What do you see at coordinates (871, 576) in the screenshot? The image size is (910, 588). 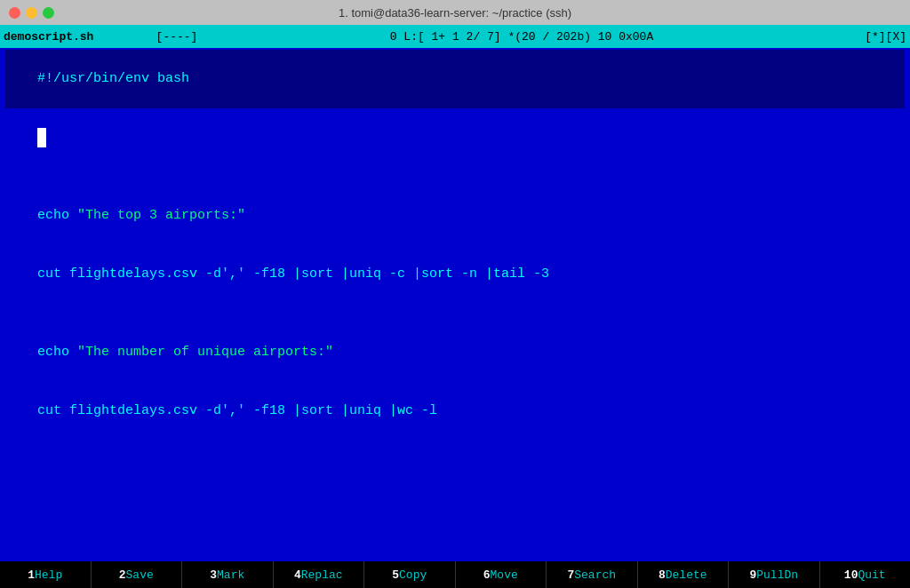 I see `fn-label-10: Quit` at bounding box center [871, 576].